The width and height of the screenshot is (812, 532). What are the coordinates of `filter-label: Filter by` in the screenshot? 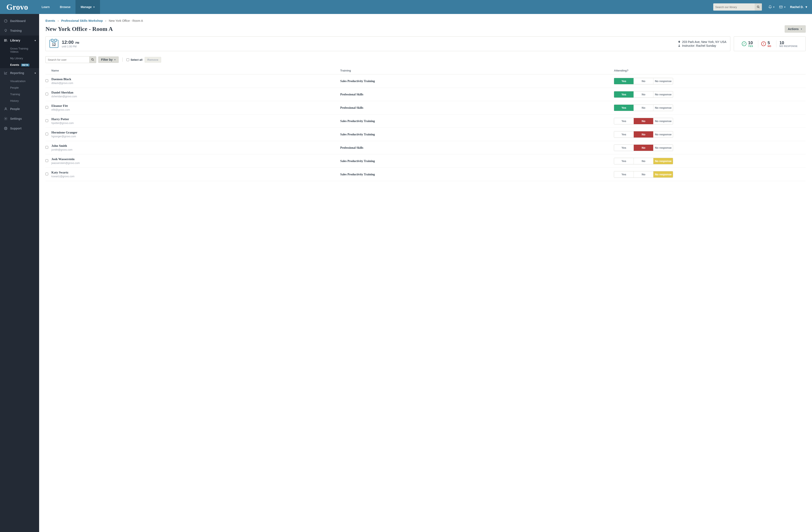 It's located at (107, 60).